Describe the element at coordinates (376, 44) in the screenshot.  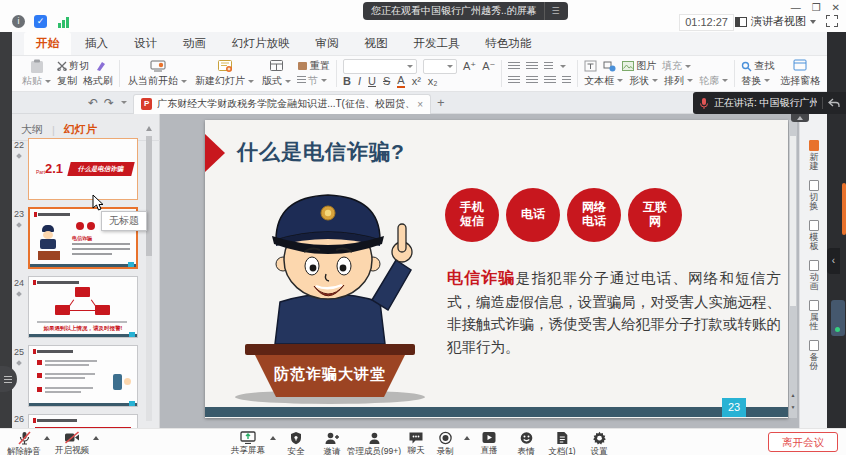
I see `tab-view: 视图` at that location.